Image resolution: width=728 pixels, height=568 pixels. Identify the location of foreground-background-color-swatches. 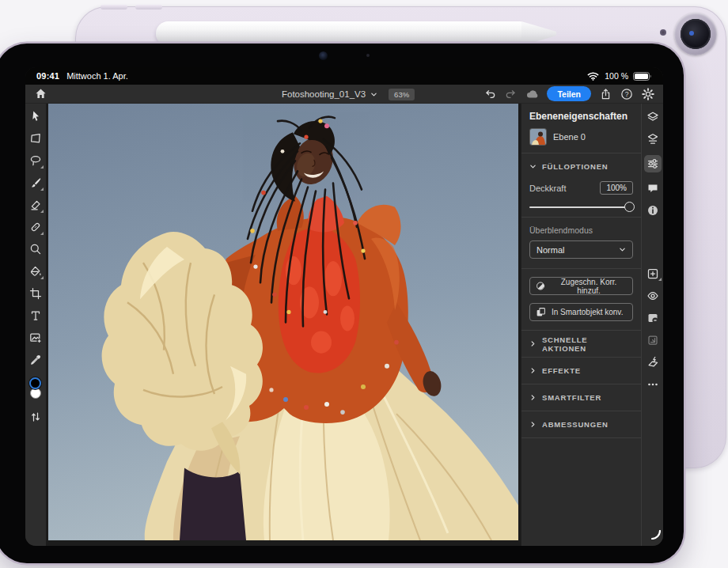
(36, 389).